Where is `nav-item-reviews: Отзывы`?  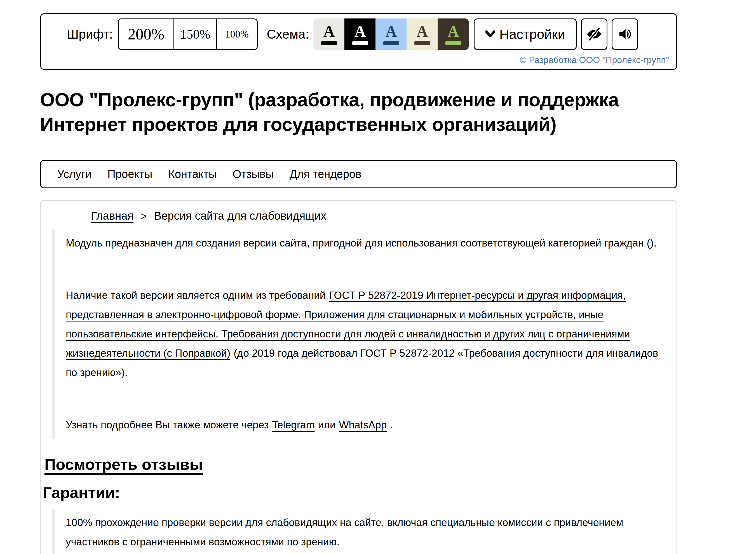 nav-item-reviews: Отзывы is located at coordinates (253, 174).